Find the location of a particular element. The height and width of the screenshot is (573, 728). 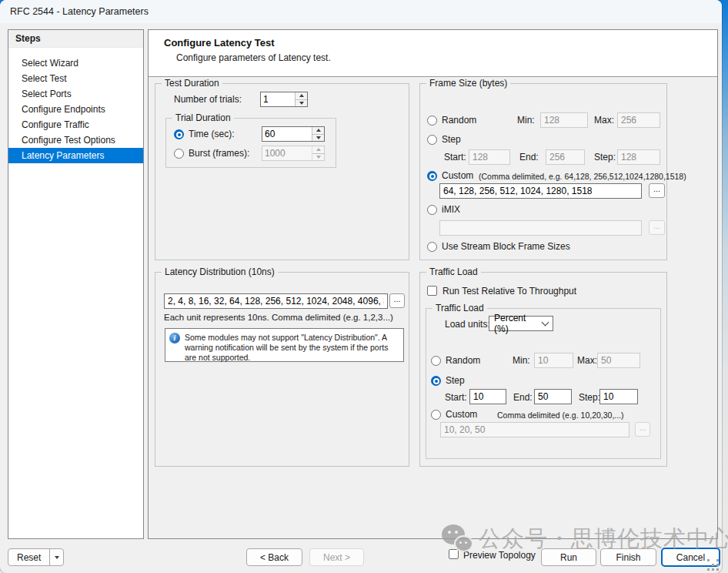

load-custom-hint: Comma delimited (e.g. 10,20,30,...) is located at coordinates (560, 415).